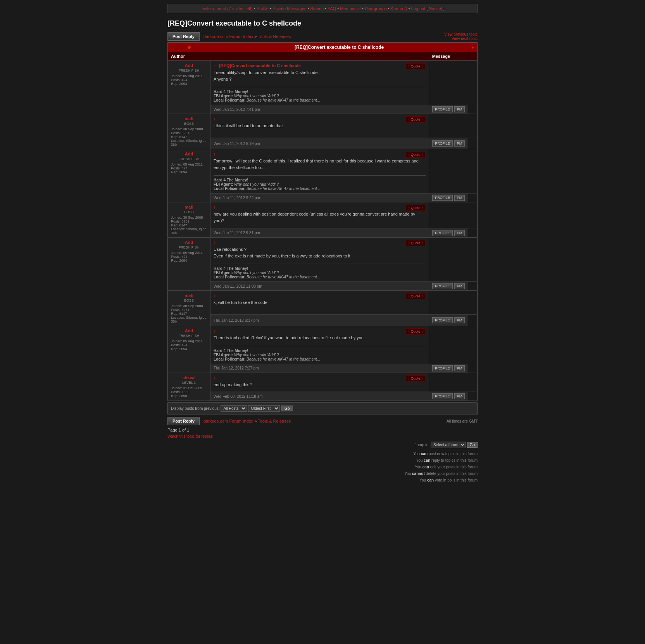  What do you see at coordinates (322, 198) in the screenshot?
I see `timestamp-row: Wed Jan 11, 2012 9:22 pm PROFILE PM` at bounding box center [322, 198].